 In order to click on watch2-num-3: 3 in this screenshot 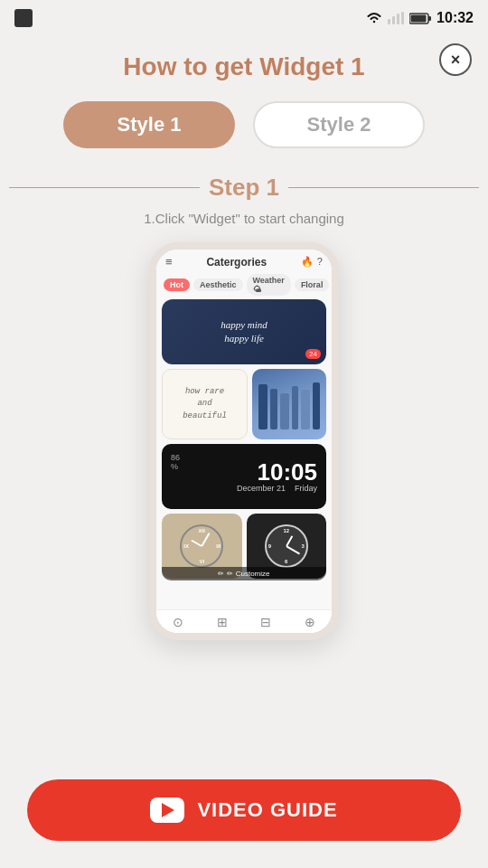, I will do `click(302, 546)`.